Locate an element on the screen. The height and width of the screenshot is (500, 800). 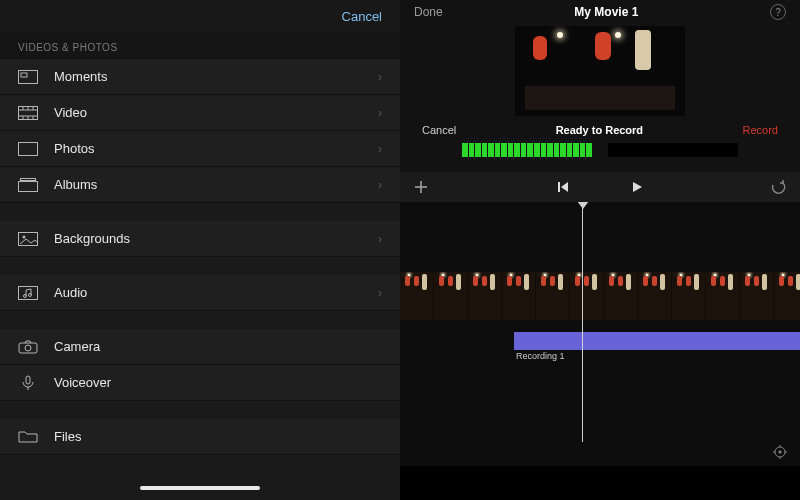
folder-icon is located at coordinates (28, 437).